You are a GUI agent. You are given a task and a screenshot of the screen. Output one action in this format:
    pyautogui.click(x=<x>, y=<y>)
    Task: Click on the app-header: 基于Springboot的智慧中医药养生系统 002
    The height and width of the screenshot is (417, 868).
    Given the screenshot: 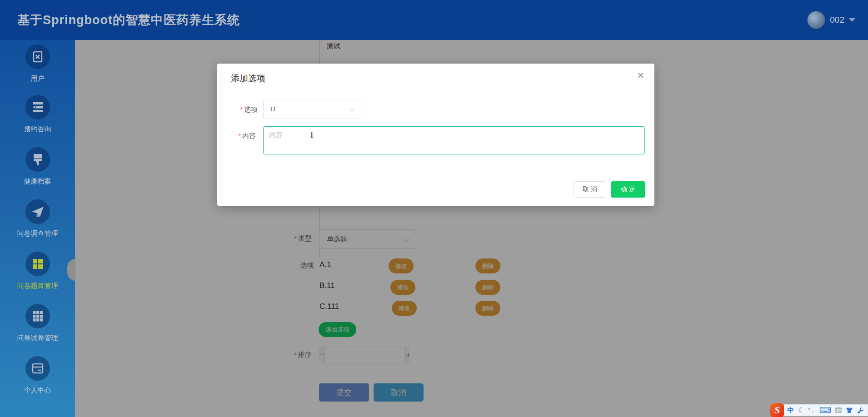 What is the action you would take?
    pyautogui.click(x=434, y=20)
    